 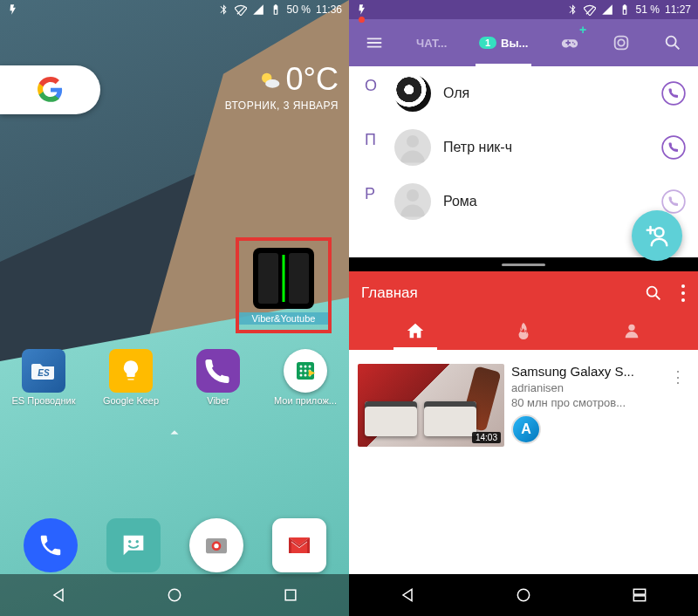 What do you see at coordinates (585, 372) in the screenshot?
I see `video-title: Samsung Galaxy S...` at bounding box center [585, 372].